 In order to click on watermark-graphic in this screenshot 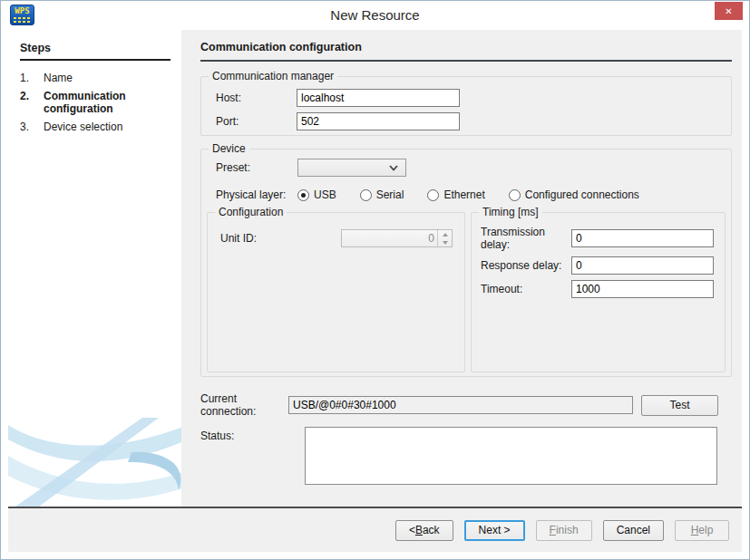, I will do `click(94, 453)`.